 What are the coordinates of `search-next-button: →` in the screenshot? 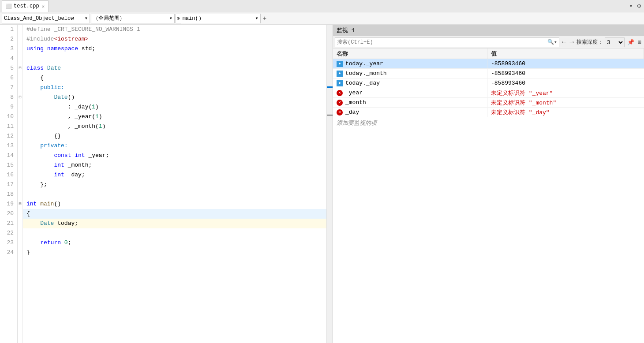 It's located at (572, 42).